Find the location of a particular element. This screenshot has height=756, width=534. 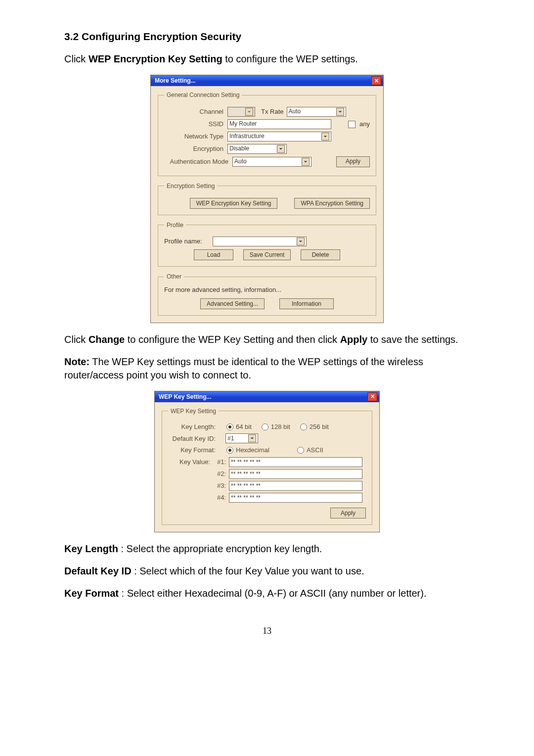

profile-legend: Profile is located at coordinates (175, 225).